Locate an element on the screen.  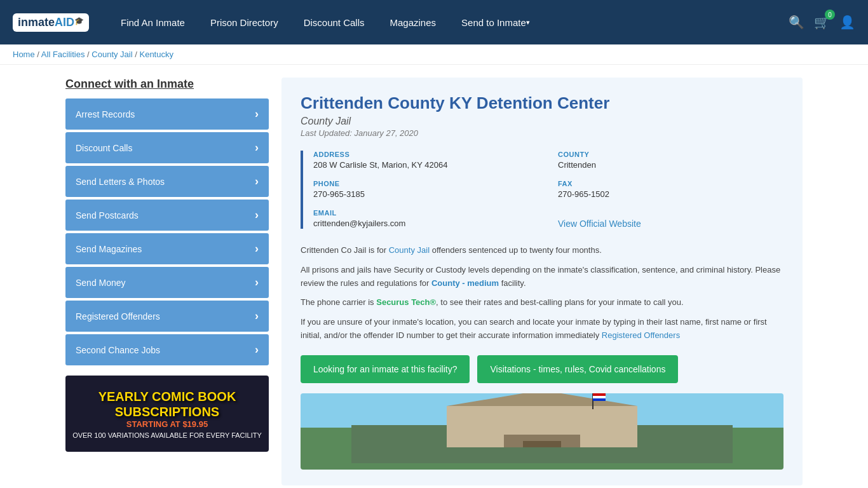
nav-find-inmate: Find An Inmate is located at coordinates (153, 22).